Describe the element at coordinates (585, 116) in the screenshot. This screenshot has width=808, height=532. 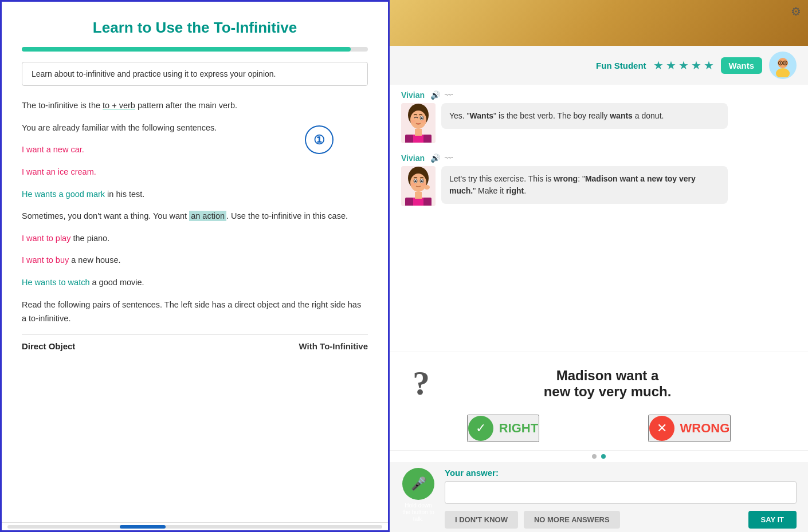
I see `speech-bubble-1: Yes. "Wants" is the best verb. The boy r…` at that location.